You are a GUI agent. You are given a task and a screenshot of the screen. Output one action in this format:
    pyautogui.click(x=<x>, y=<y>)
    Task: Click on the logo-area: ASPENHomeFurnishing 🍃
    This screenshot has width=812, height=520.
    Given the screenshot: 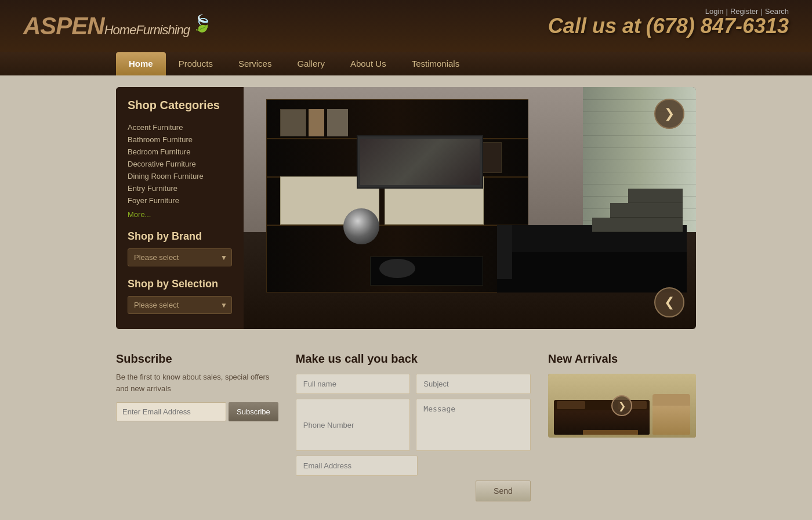 What is the action you would take?
    pyautogui.click(x=118, y=26)
    